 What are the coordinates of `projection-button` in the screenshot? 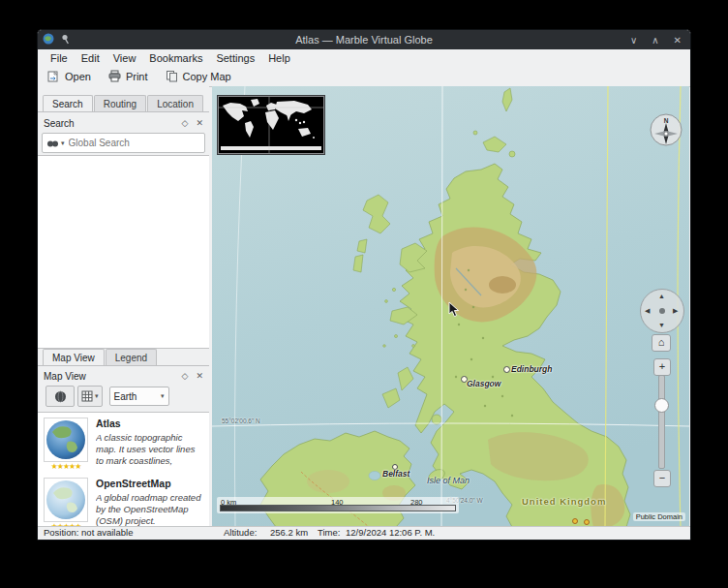 It's located at (60, 396).